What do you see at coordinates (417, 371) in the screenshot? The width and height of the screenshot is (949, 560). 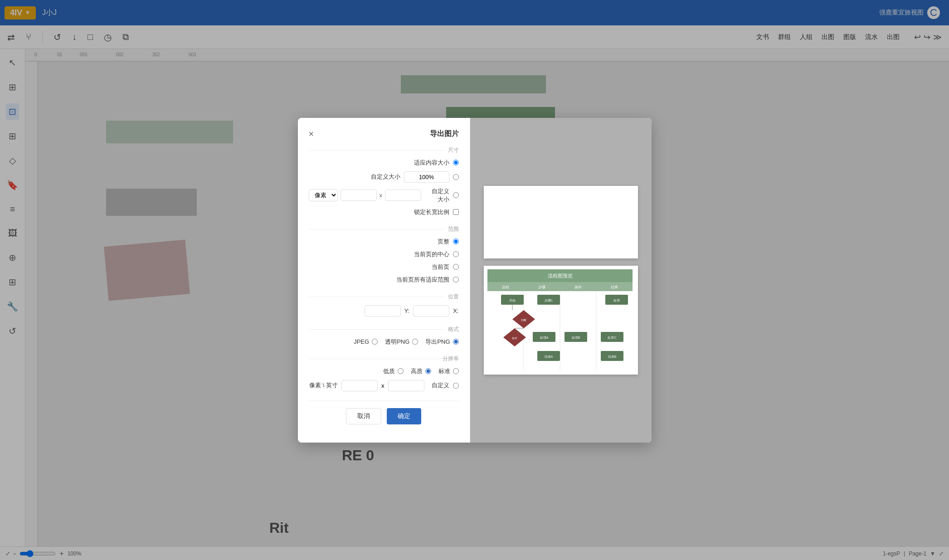 I see `high-label: 高质` at bounding box center [417, 371].